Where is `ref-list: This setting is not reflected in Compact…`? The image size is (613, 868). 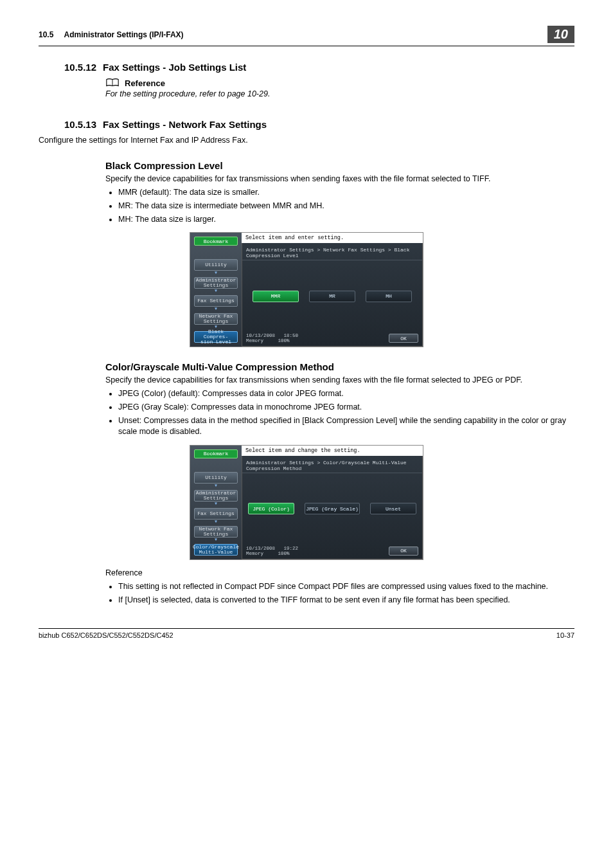
ref-list: This setting is not reflected in Compact… is located at coordinates (340, 593).